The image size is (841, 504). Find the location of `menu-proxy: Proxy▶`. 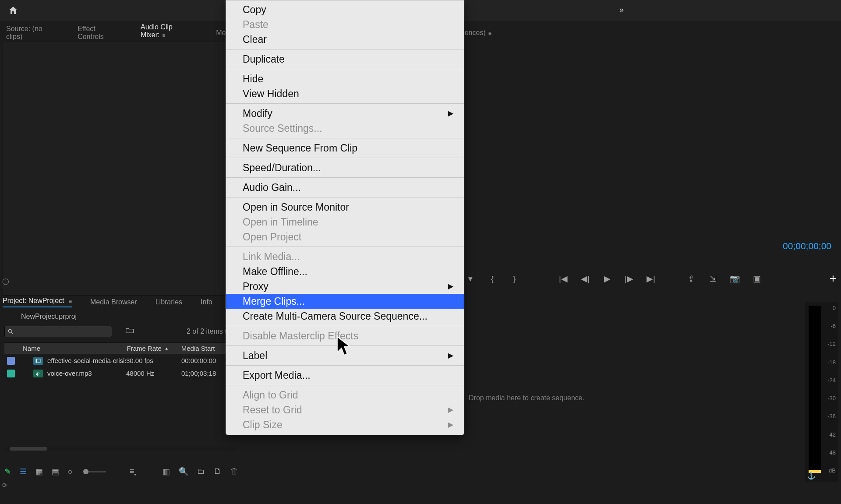

menu-proxy: Proxy▶ is located at coordinates (345, 286).